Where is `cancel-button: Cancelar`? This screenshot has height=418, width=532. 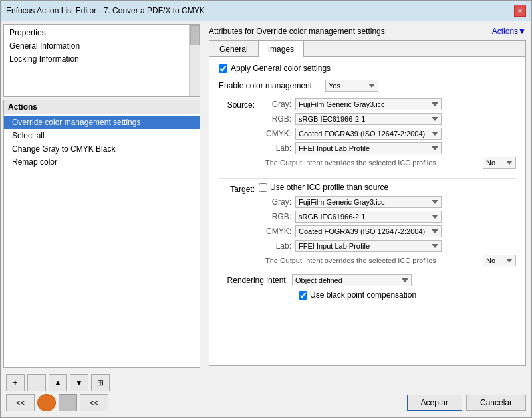
cancel-button: Cancelar is located at coordinates (496, 403).